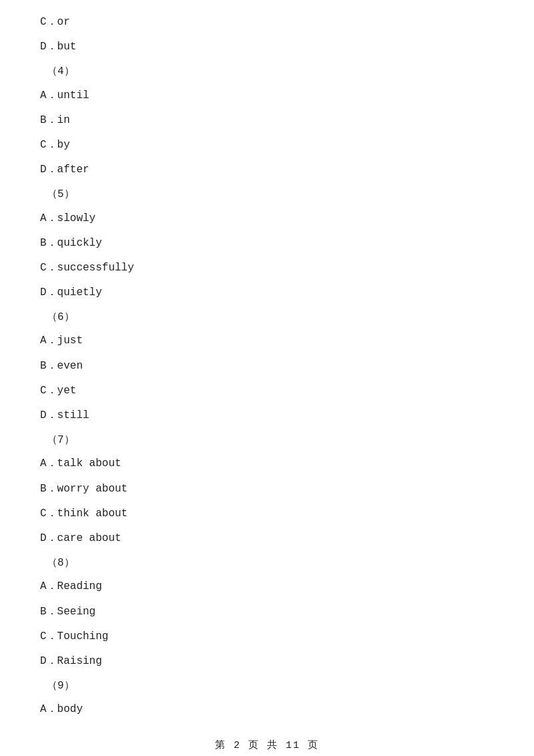 This screenshot has width=534, height=756. Describe the element at coordinates (267, 72) in the screenshot. I see `label-4: （4）` at that location.